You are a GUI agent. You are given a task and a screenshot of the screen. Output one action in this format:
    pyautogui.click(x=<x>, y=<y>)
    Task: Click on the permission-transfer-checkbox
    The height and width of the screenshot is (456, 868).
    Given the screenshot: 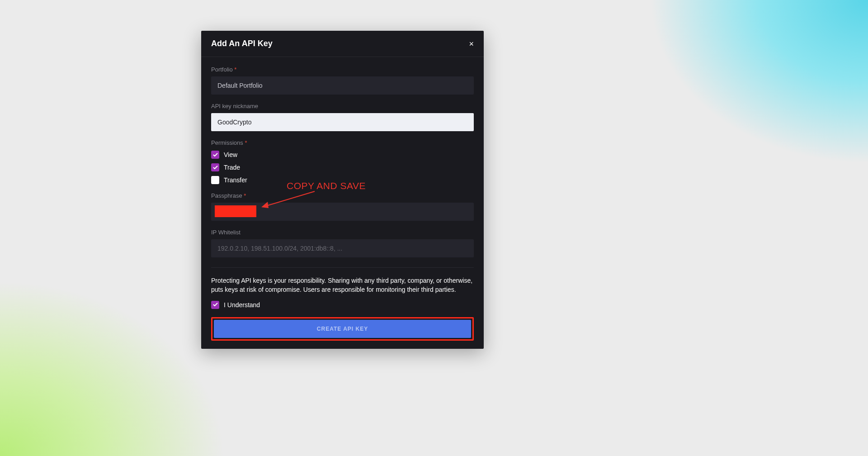 What is the action you would take?
    pyautogui.click(x=215, y=180)
    